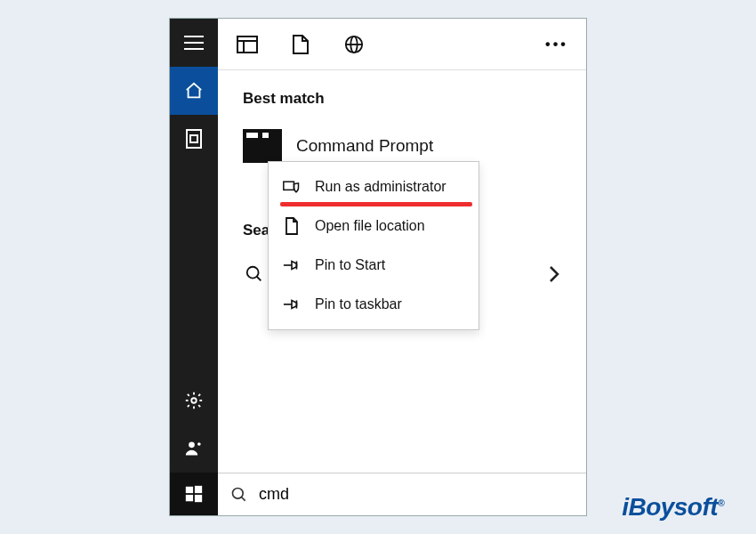 This screenshot has height=534, width=756. What do you see at coordinates (557, 44) in the screenshot?
I see `more-icon: •••` at bounding box center [557, 44].